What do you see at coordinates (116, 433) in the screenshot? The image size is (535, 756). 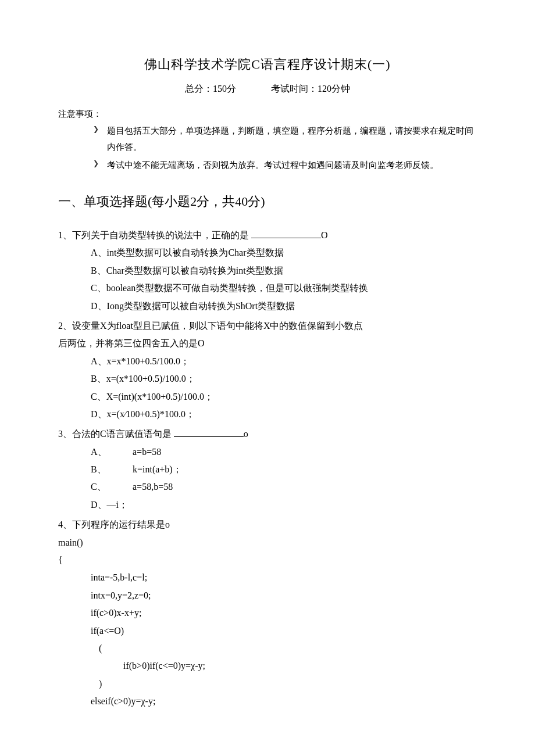 I see `q3-stem-pre: 3、合法的C语言赋值语句是` at bounding box center [116, 433].